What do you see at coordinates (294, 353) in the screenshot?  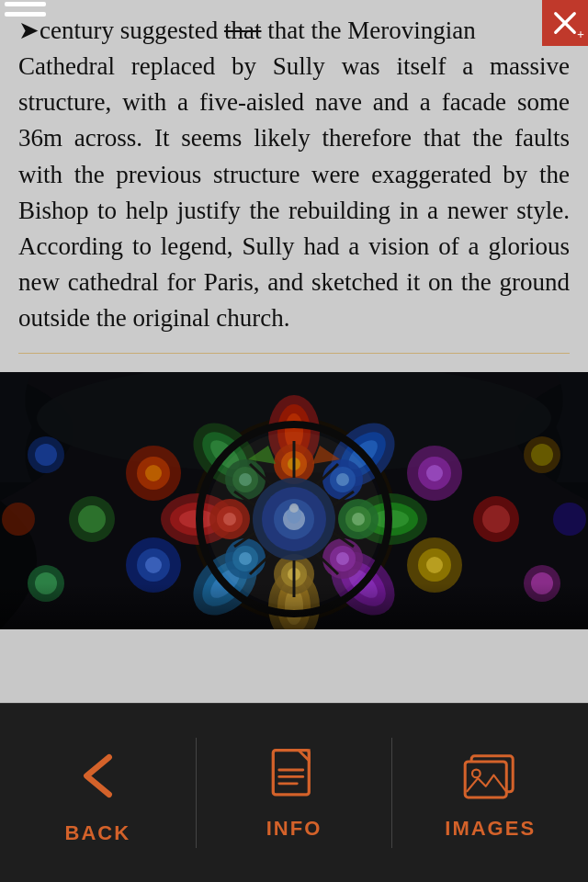 I see `section-divider` at bounding box center [294, 353].